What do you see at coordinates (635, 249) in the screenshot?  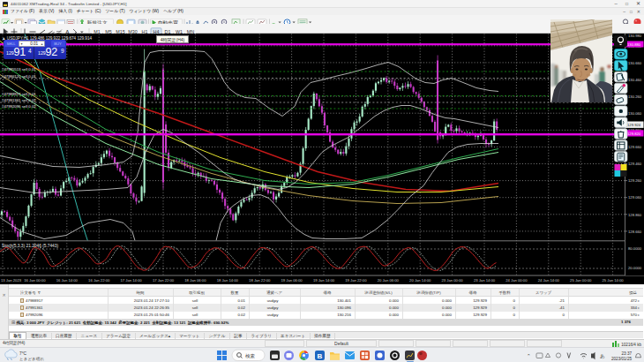 I see `svg-text: 80.0000` at bounding box center [635, 249].